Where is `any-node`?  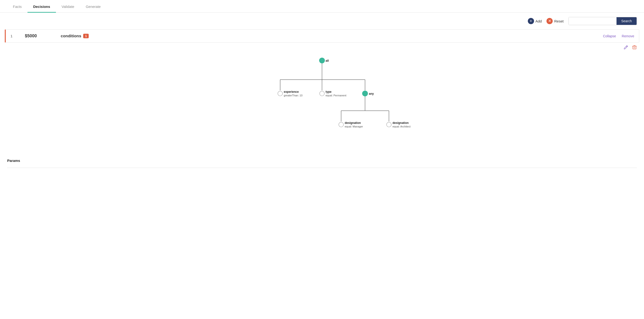
any-node is located at coordinates (365, 94).